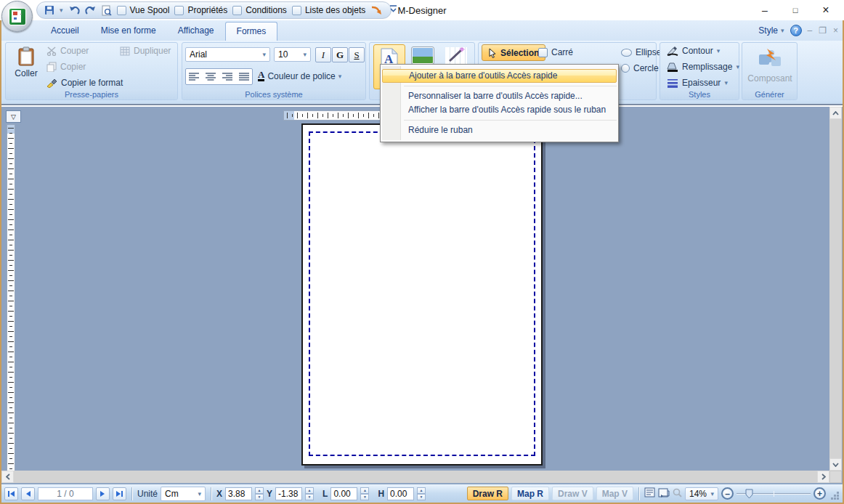  Describe the element at coordinates (365, 491) in the screenshot. I see `l-stepper-up: ▲` at that location.